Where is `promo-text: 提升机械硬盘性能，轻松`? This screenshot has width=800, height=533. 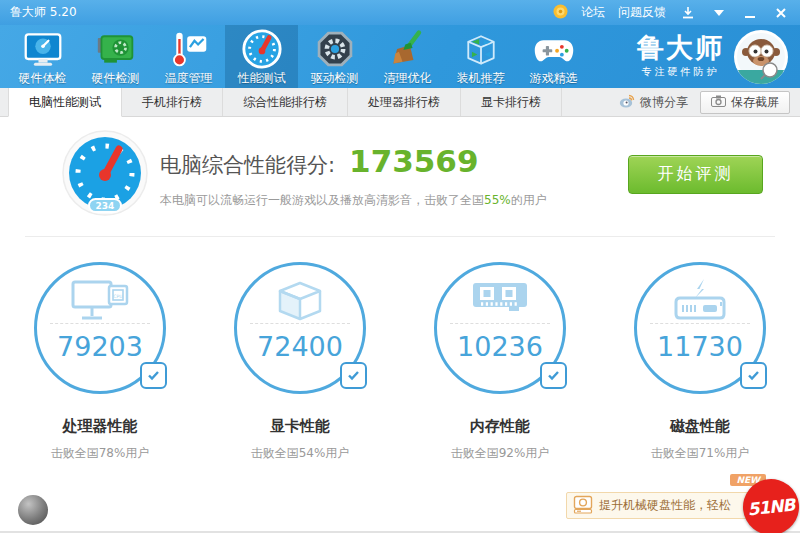
promo-text: 提升机械硬盘性能，轻松 is located at coordinates (665, 506).